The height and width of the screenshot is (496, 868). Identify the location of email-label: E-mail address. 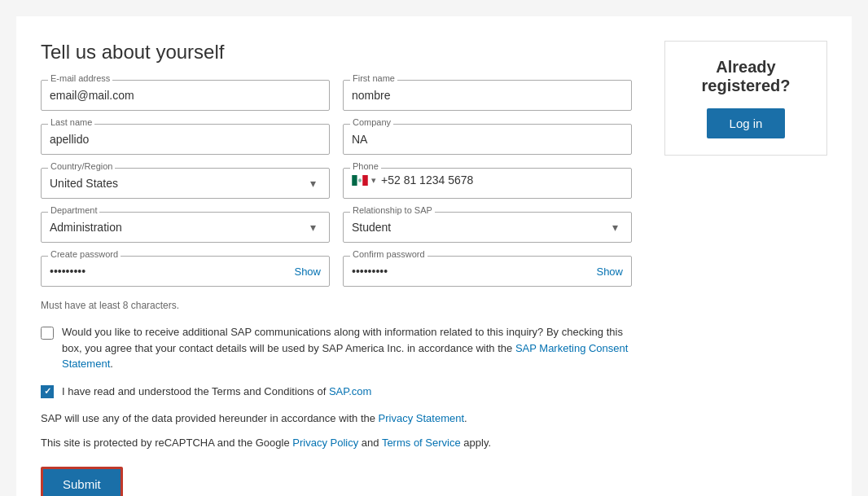
(80, 78).